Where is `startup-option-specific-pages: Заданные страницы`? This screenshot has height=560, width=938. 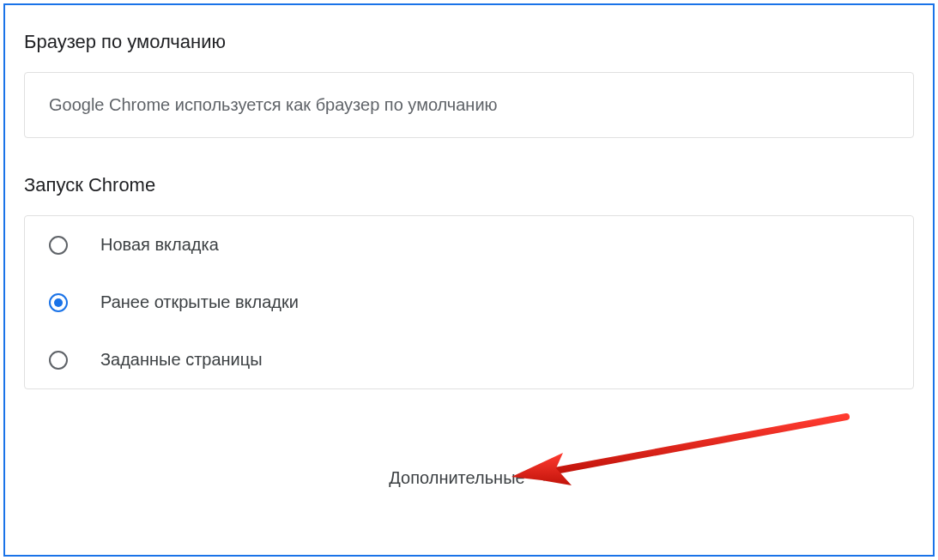
startup-option-specific-pages: Заданные страницы is located at coordinates (469, 360).